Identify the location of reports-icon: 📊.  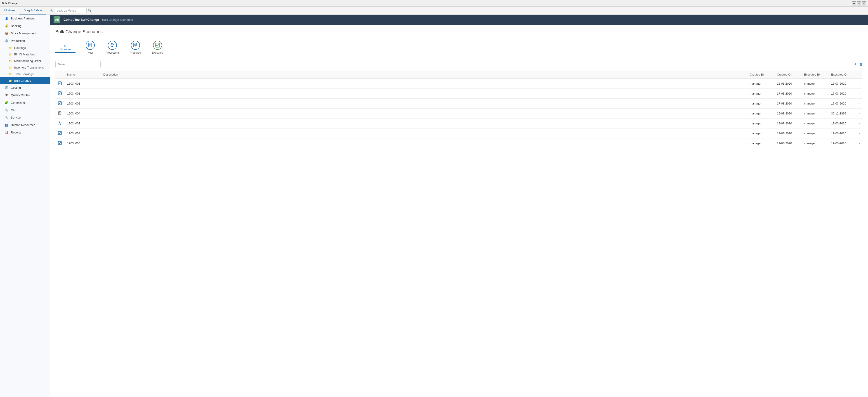
(6, 133).